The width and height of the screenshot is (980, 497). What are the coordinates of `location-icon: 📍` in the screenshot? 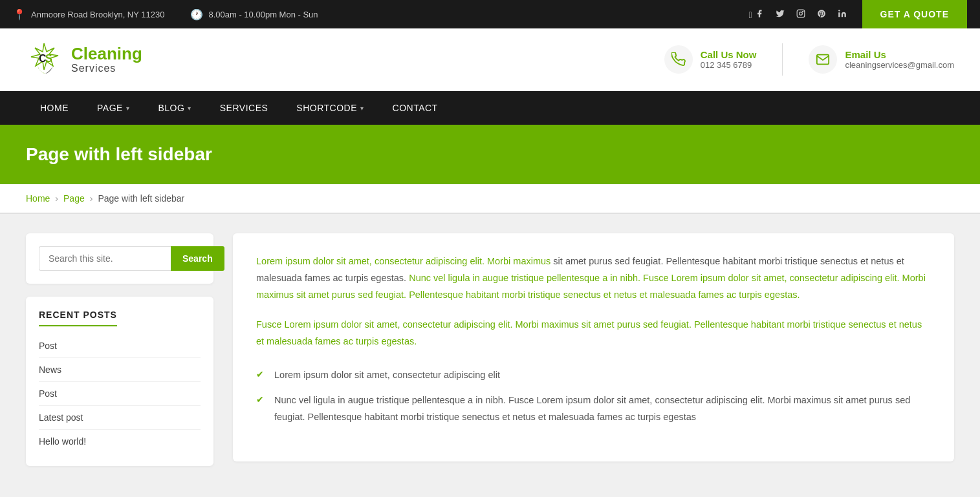 It's located at (19, 14).